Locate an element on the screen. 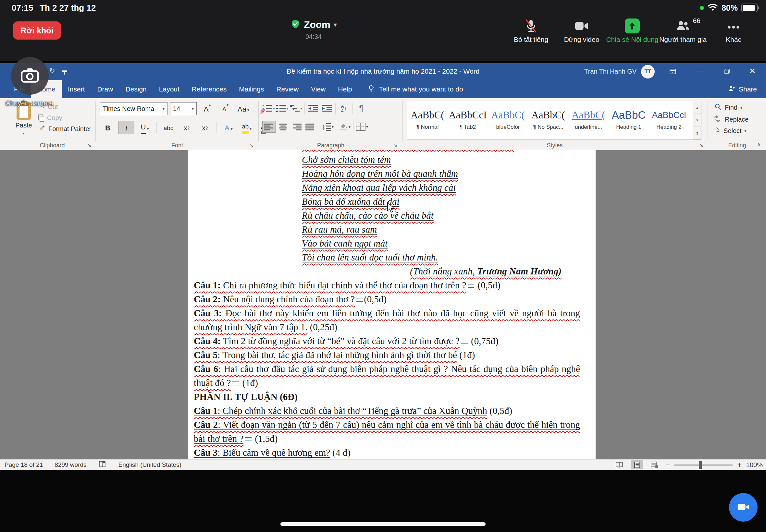 The width and height of the screenshot is (766, 532). style-name: ¶ No Spac... is located at coordinates (548, 127).